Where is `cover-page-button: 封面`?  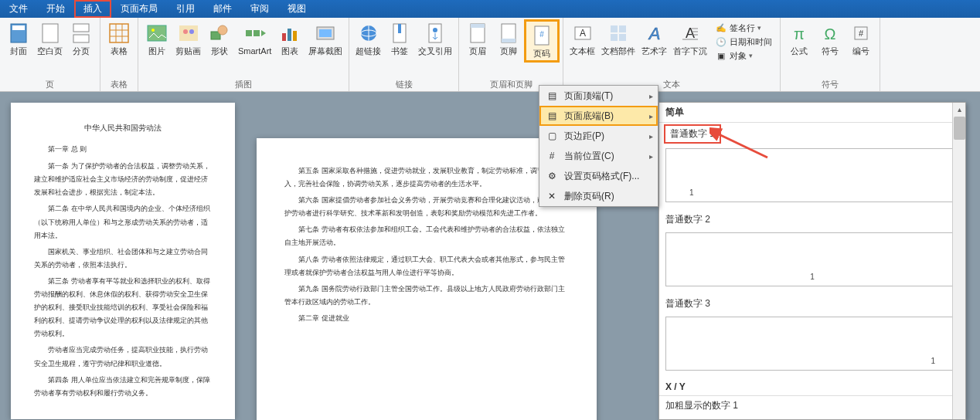 cover-page-button: 封面 is located at coordinates (19, 39).